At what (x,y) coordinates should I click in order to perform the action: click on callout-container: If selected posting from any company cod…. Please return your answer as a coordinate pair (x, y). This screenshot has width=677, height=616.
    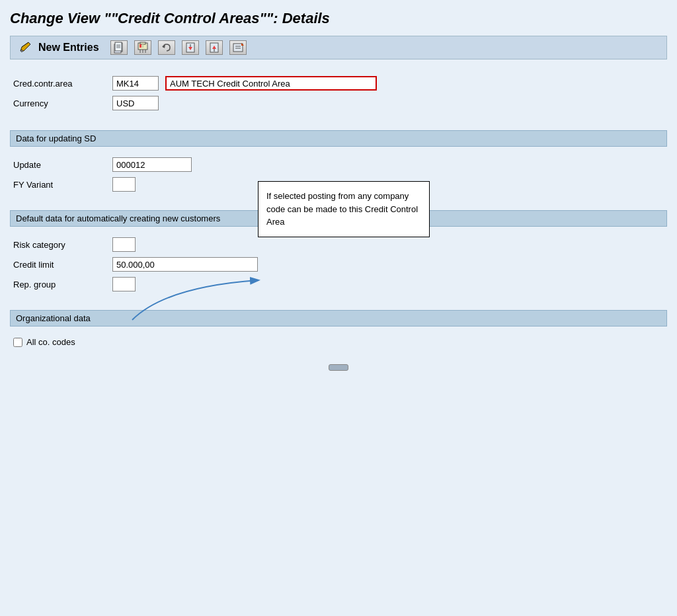
    Looking at the image, I should click on (198, 301).